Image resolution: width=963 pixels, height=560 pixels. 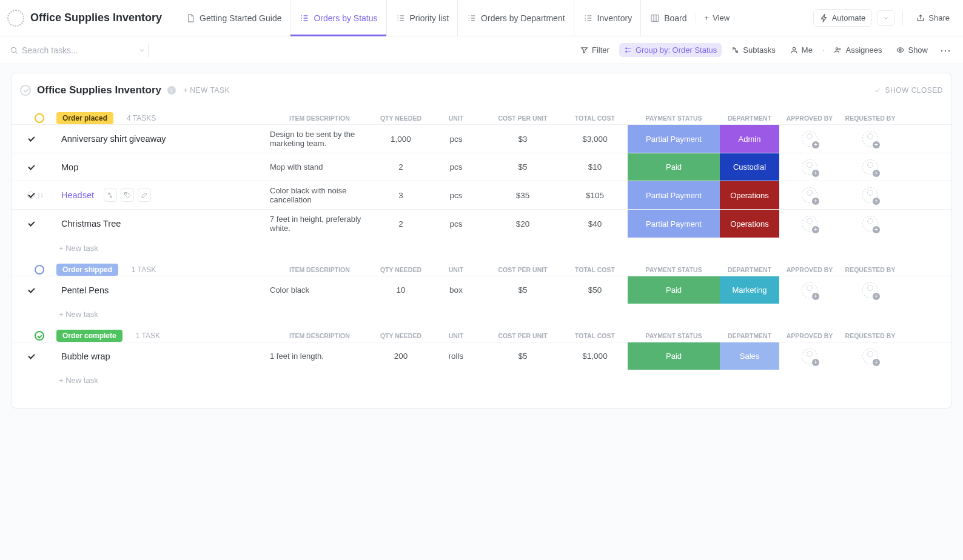 What do you see at coordinates (233, 18) in the screenshot?
I see `tab-getting-started-guide: Getting Started Guide` at bounding box center [233, 18].